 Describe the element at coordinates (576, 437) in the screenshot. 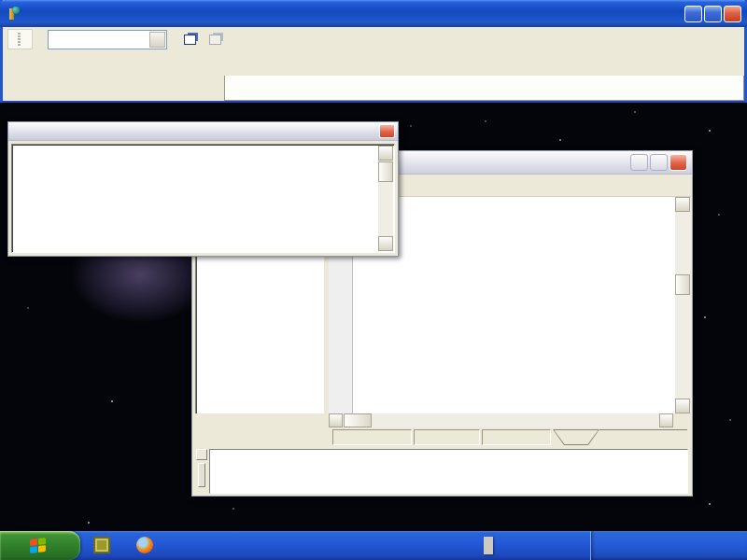

I see `tab-code` at that location.